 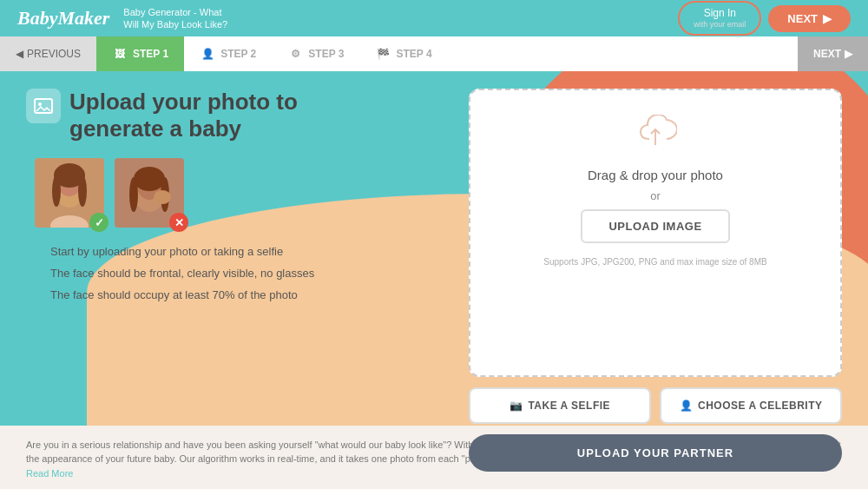 What do you see at coordinates (751, 406) in the screenshot?
I see `choose-celebrity-button: 👤 CHOOSE A CELEBRITY` at bounding box center [751, 406].